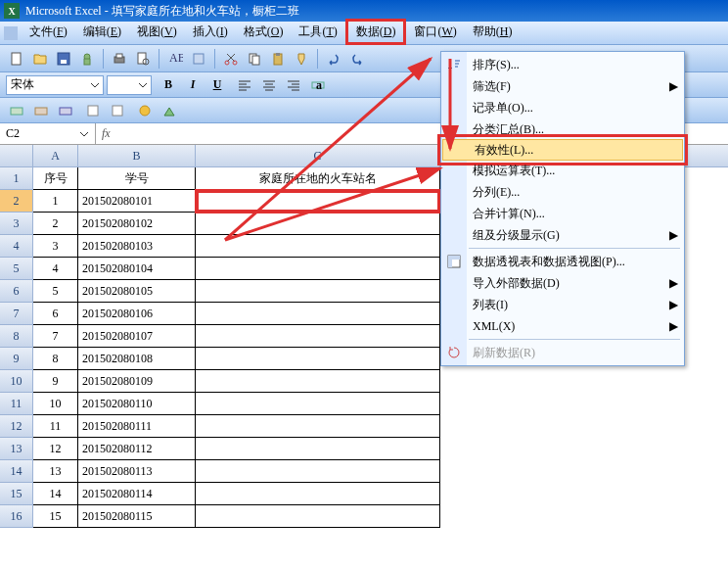  Describe the element at coordinates (137, 403) in the screenshot. I see `cell-B11: 201502080110` at that location.